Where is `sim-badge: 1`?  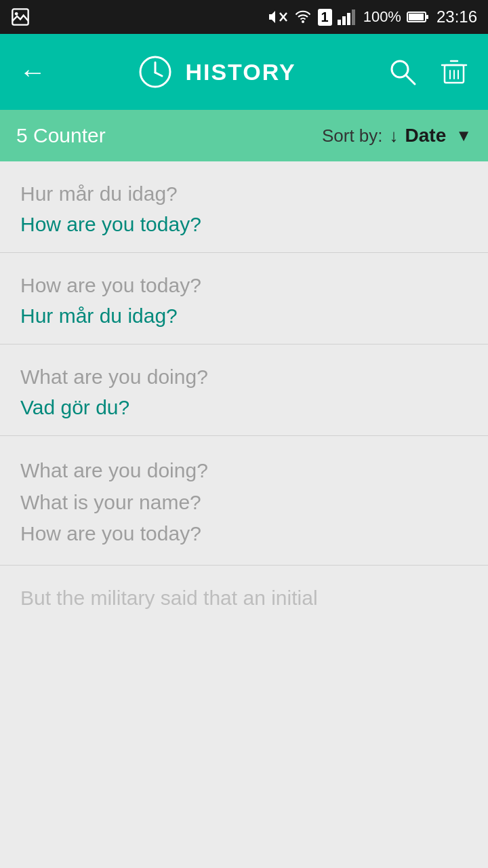 sim-badge: 1 is located at coordinates (325, 18).